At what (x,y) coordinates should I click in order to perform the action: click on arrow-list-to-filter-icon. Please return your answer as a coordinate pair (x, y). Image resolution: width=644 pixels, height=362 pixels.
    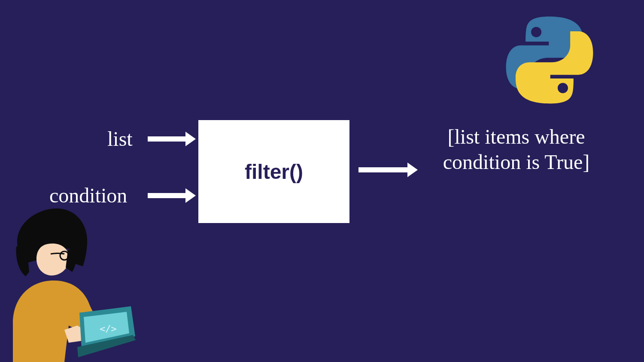
    Looking at the image, I should click on (167, 139).